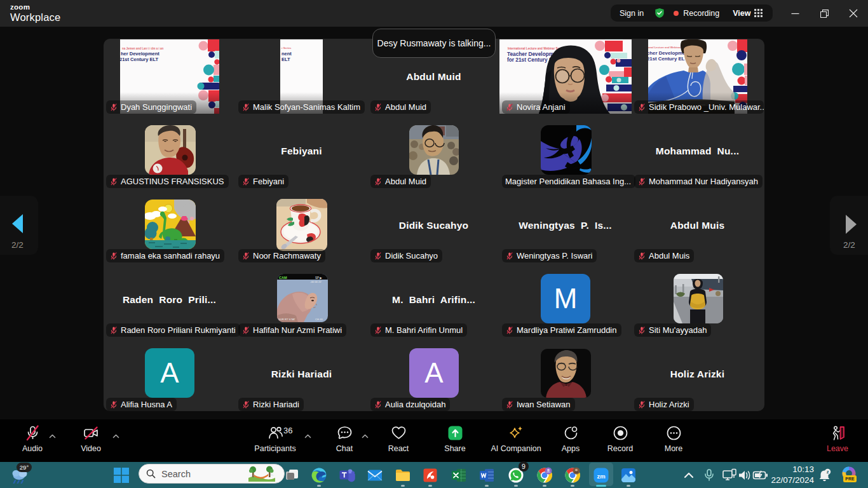 Image resolution: width=868 pixels, height=488 pixels. Describe the element at coordinates (667, 53) in the screenshot. I see `svg-text: cher Developme` at that location.